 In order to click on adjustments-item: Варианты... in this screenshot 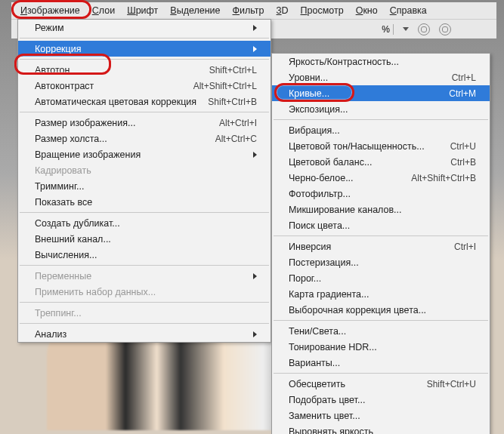, I will do `click(381, 362)`.